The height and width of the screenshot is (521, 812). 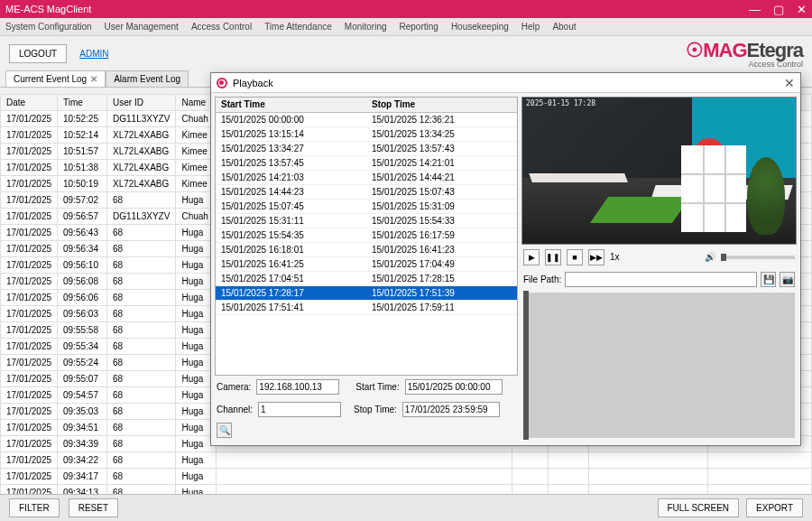 What do you see at coordinates (29, 103) in the screenshot?
I see `bg-col-0: Date` at bounding box center [29, 103].